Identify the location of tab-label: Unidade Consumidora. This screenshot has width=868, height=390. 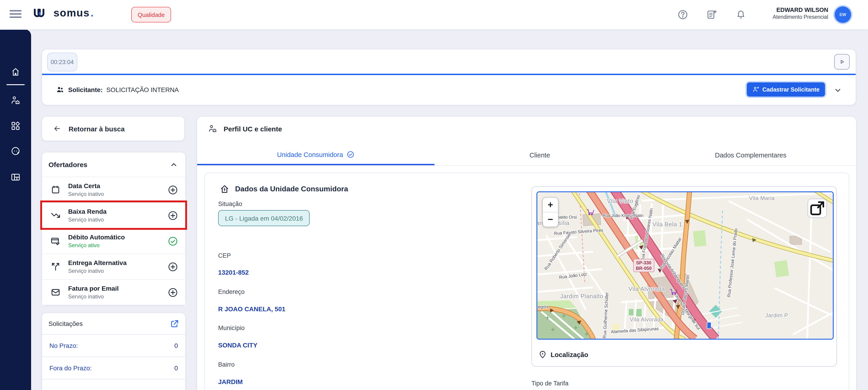
(310, 155).